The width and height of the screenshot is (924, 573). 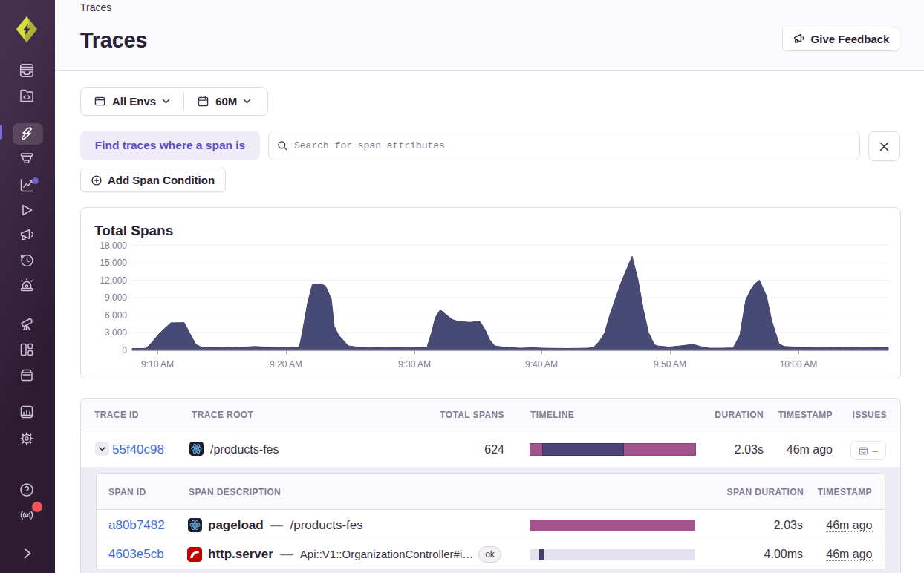 I want to click on svg-text: 12,000, so click(x=113, y=281).